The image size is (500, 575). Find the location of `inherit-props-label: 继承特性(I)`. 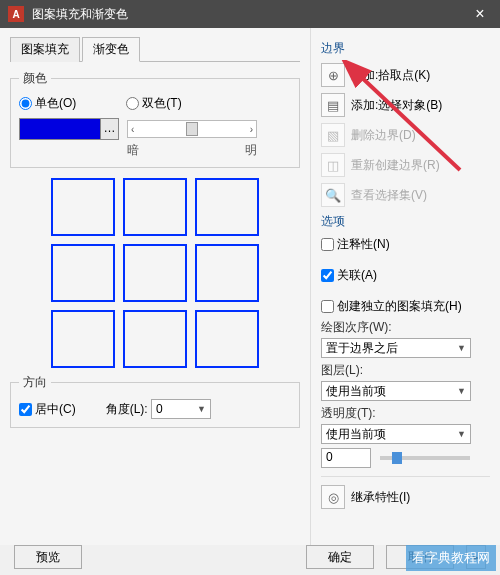

inherit-props-label: 继承特性(I) is located at coordinates (380, 498).